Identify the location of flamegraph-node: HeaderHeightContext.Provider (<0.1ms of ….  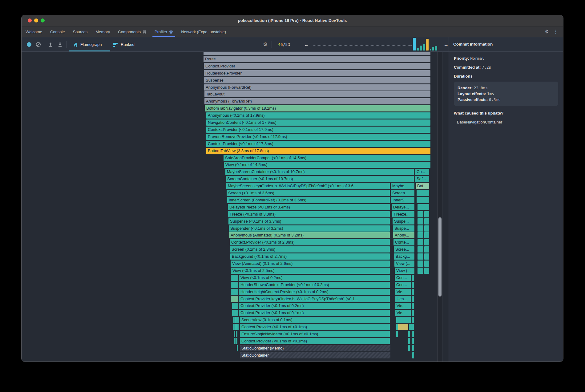
(314, 292).